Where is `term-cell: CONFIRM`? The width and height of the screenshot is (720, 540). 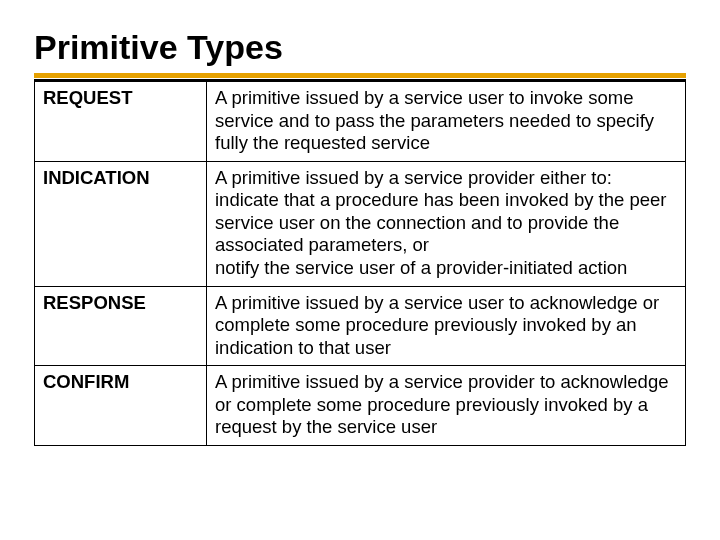 term-cell: CONFIRM is located at coordinates (121, 406).